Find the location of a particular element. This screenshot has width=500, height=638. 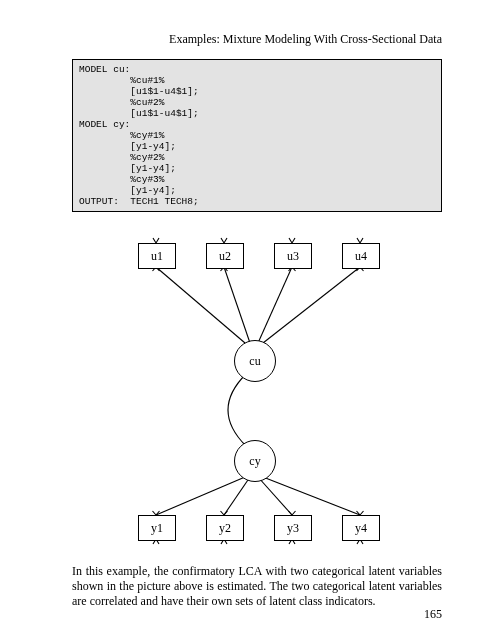

node-u2: u2 is located at coordinates (225, 256).